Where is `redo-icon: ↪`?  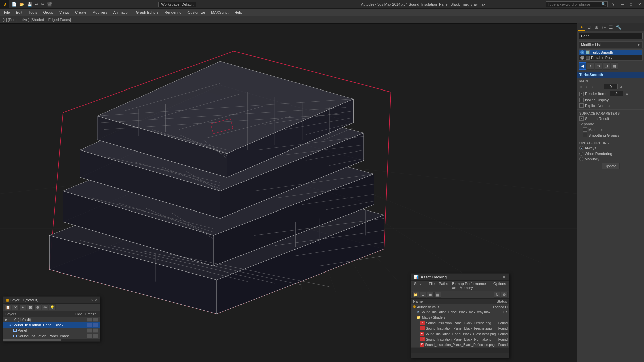 redo-icon: ↪ is located at coordinates (43, 4).